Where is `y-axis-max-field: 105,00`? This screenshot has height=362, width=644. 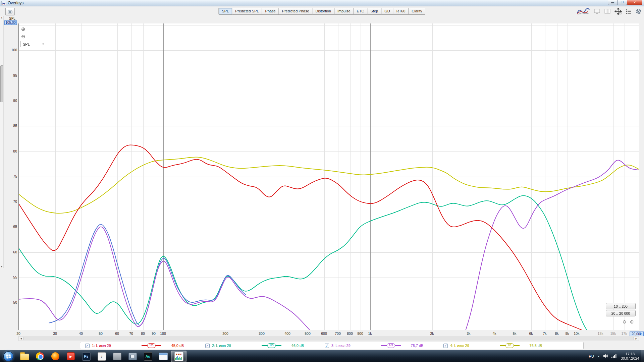
y-axis-max-field: 105,00 is located at coordinates (11, 23).